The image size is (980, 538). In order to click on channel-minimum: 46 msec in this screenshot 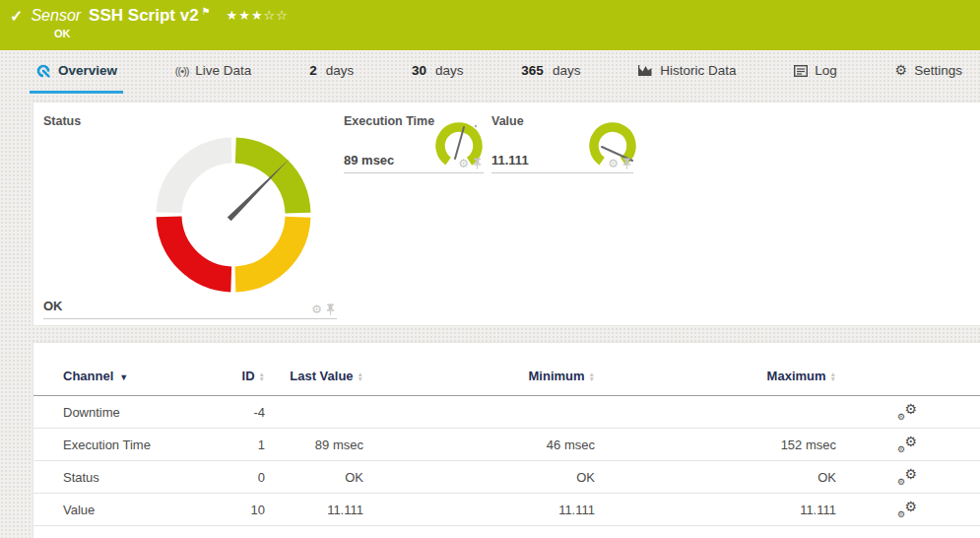, I will do `click(479, 445)`.